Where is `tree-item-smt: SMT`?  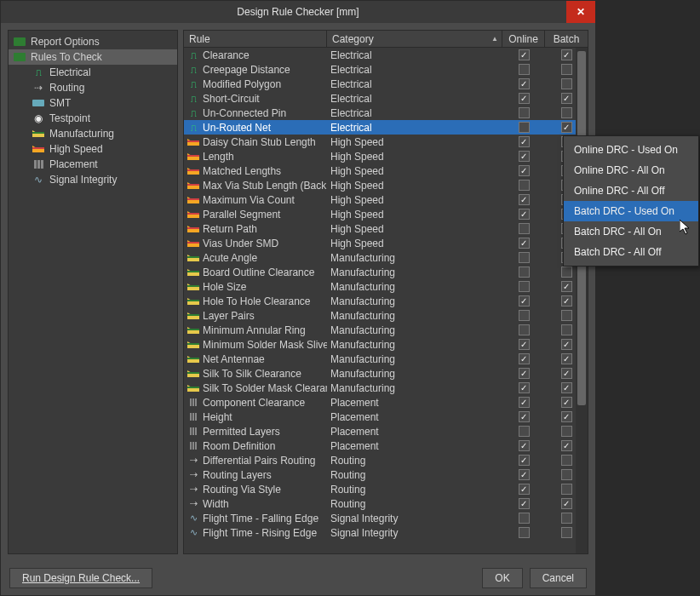 tree-item-smt: SMT is located at coordinates (93, 103).